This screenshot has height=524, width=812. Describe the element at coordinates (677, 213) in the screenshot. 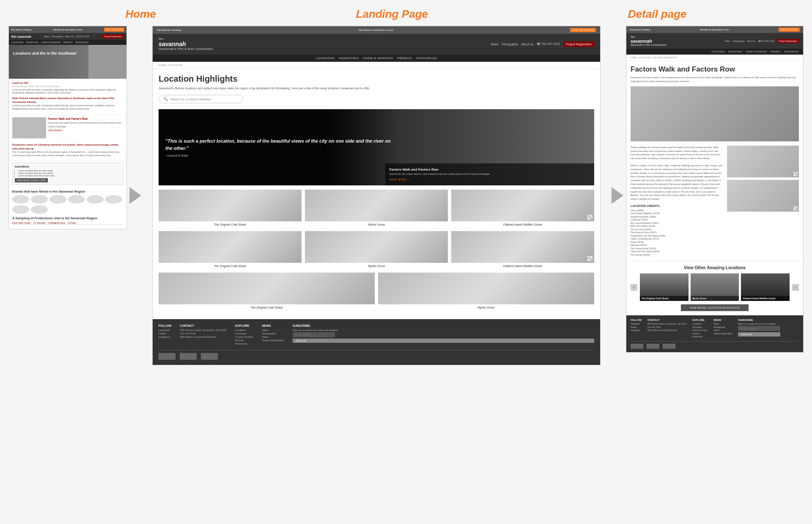

I see `detail-credit-2: The Double Muguffin (1979)` at that location.